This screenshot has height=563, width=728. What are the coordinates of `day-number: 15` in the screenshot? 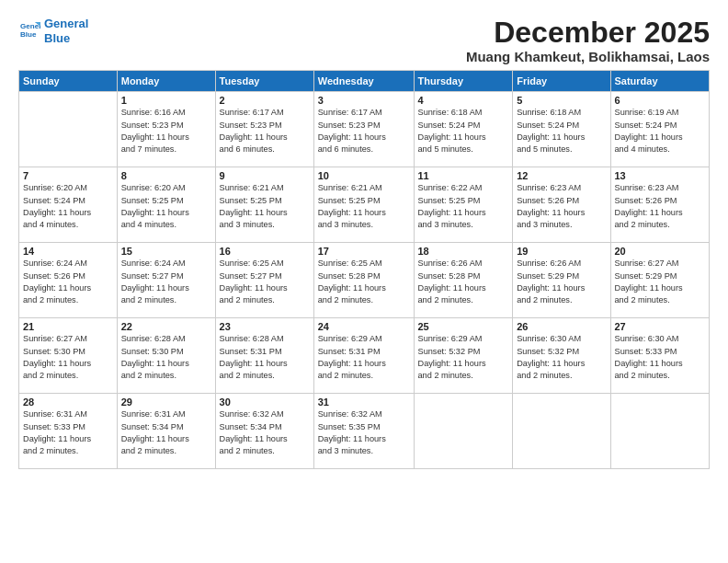 It's located at (166, 251).